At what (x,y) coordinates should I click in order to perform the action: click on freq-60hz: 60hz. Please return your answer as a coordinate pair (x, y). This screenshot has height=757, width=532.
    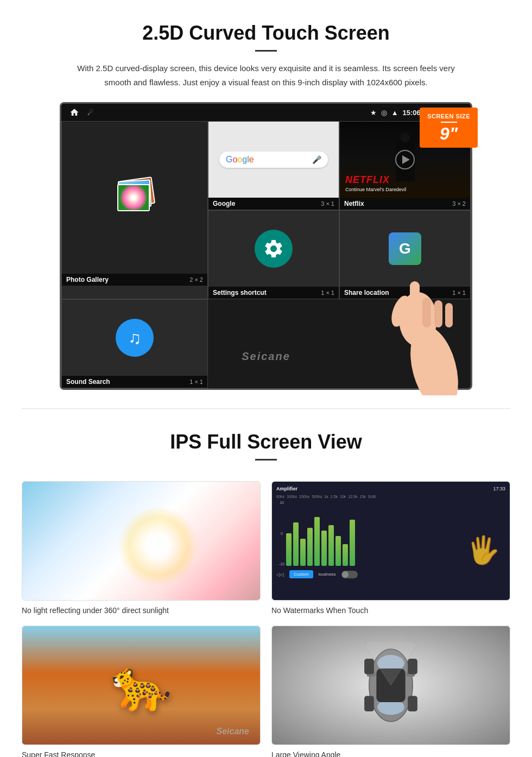
    Looking at the image, I should click on (280, 496).